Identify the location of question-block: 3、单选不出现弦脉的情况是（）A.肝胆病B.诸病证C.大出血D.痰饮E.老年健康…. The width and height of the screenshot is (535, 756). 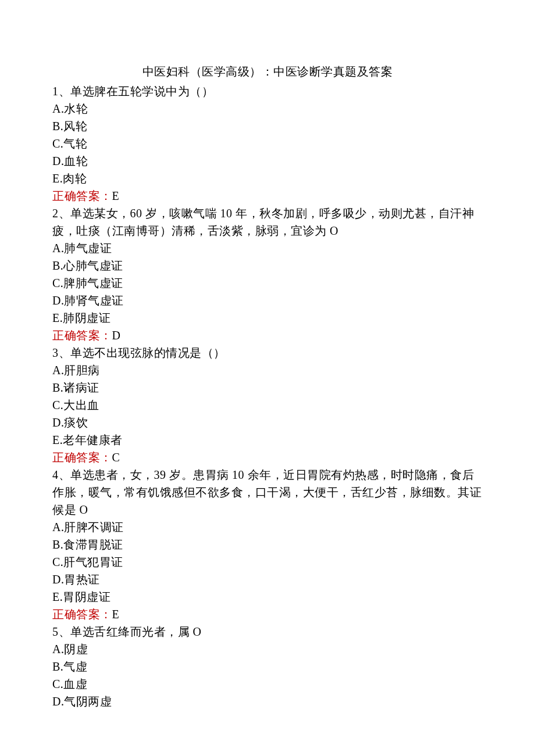
(268, 405).